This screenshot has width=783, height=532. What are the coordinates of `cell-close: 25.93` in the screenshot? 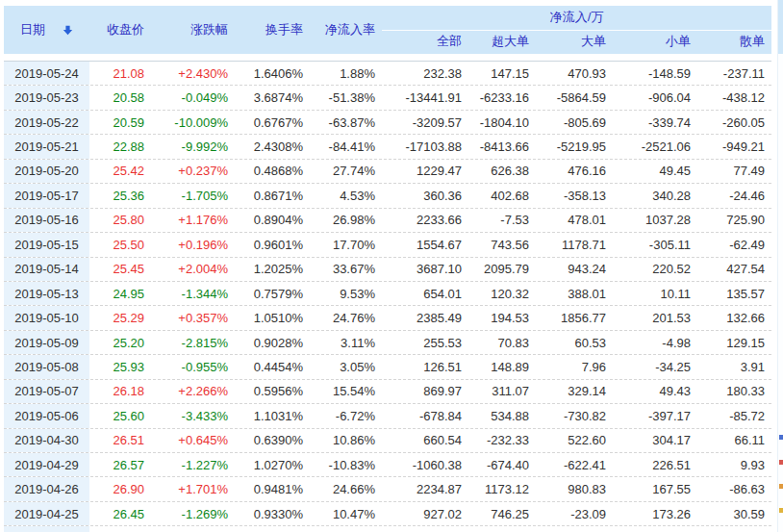 It's located at (120, 367).